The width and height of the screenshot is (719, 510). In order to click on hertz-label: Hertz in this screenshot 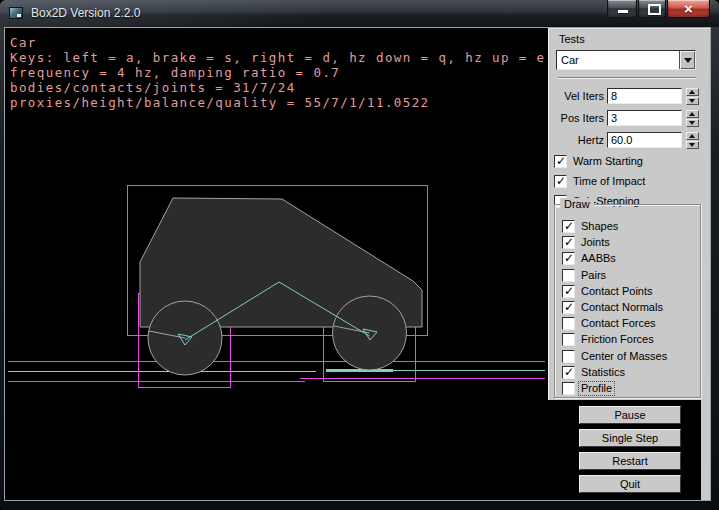, I will do `click(576, 140)`.